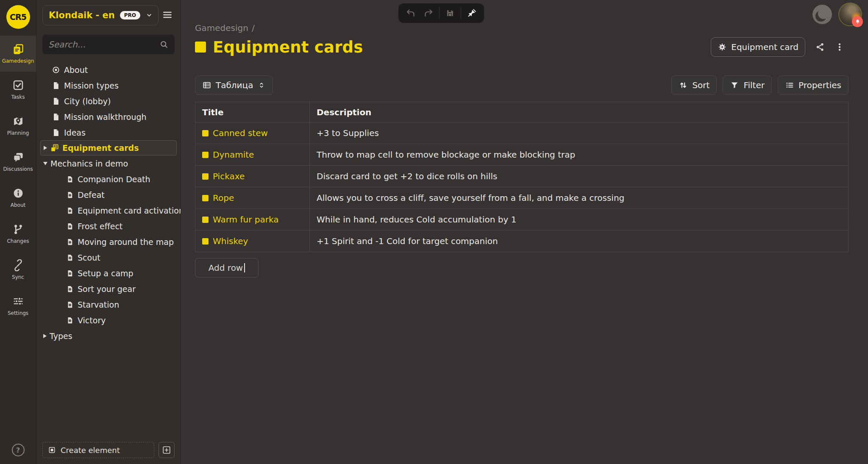  I want to click on row-title-link: Warm fur parka, so click(253, 219).